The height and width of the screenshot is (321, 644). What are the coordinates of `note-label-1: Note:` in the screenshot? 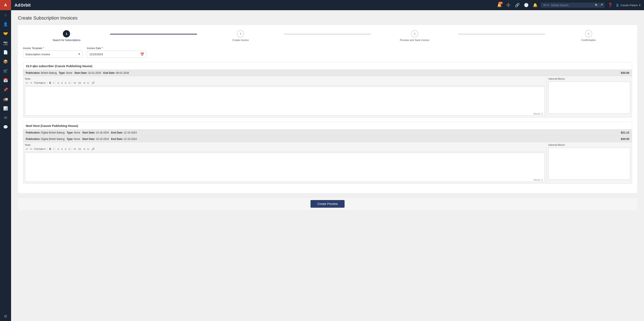 It's located at (285, 78).